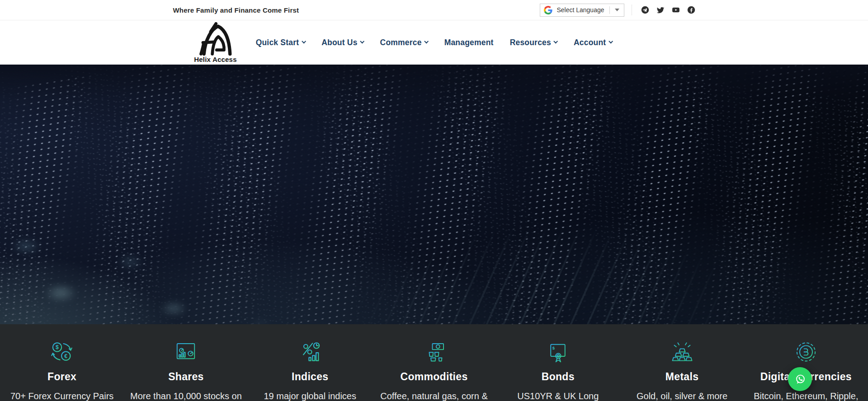 This screenshot has height=401, width=868. I want to click on twitter-icon, so click(660, 10).